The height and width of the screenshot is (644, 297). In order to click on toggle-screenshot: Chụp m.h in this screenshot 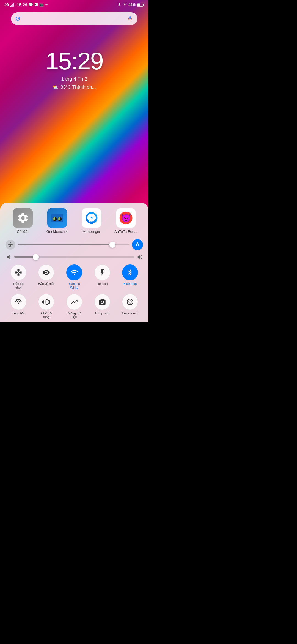, I will do `click(102, 307)`.